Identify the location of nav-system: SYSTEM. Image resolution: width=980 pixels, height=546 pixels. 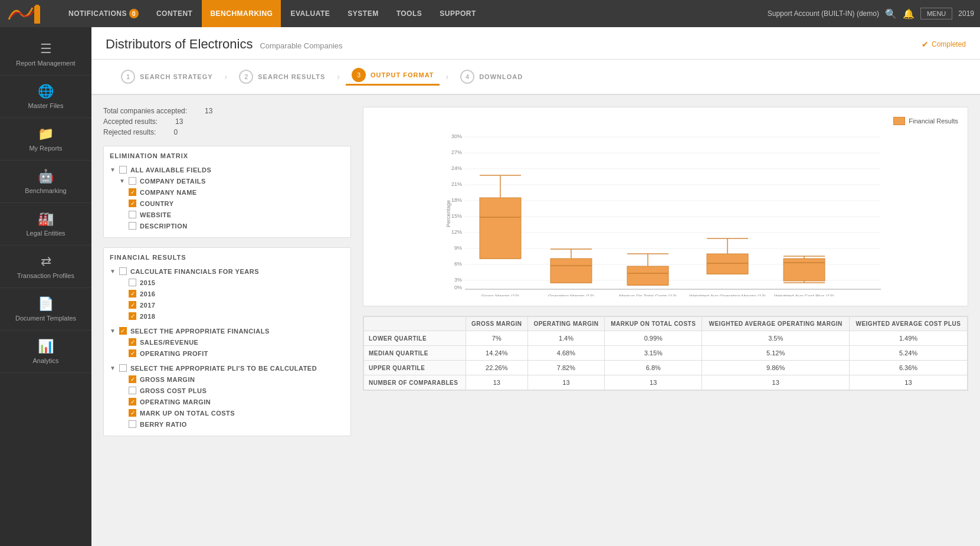
(363, 14).